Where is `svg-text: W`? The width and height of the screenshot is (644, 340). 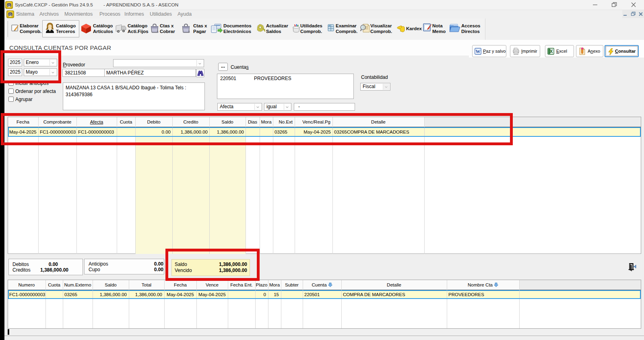 svg-text: W is located at coordinates (478, 52).